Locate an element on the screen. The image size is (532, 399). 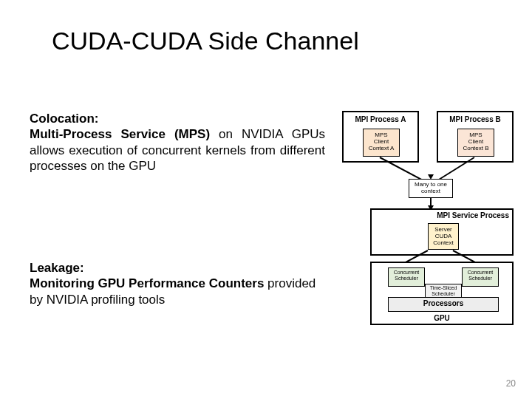
slide-title: CUDA-CUDA Side Channel is located at coordinates (205, 41).